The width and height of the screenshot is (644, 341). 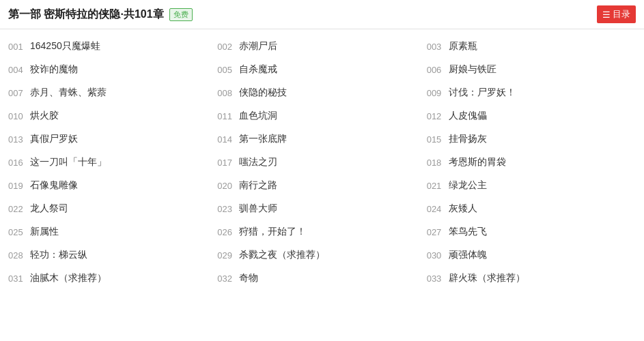 What do you see at coordinates (113, 139) in the screenshot?
I see `chapter-cell: 013真假尸罗妖` at bounding box center [113, 139].